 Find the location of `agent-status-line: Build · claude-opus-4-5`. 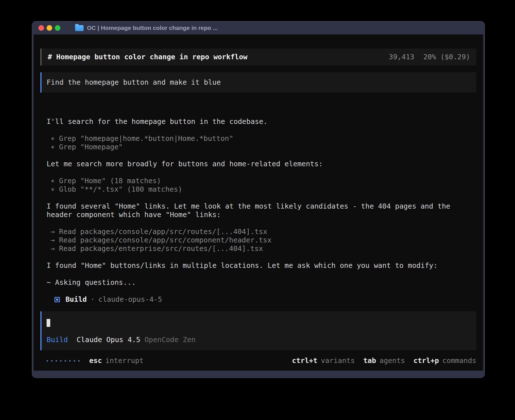

agent-status-line: Build · claude-opus-4-5 is located at coordinates (265, 299).